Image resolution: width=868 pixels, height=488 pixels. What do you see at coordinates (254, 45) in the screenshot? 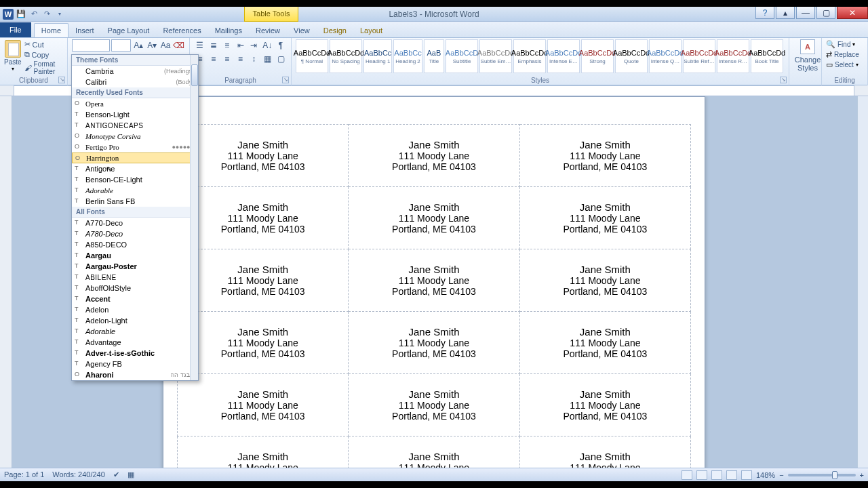
I see `increase-indent-button: ⇥` at bounding box center [254, 45].